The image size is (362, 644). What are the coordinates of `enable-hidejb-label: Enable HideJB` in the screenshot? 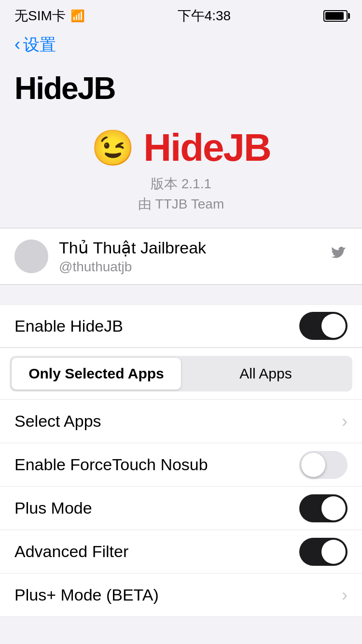 It's located at (69, 326).